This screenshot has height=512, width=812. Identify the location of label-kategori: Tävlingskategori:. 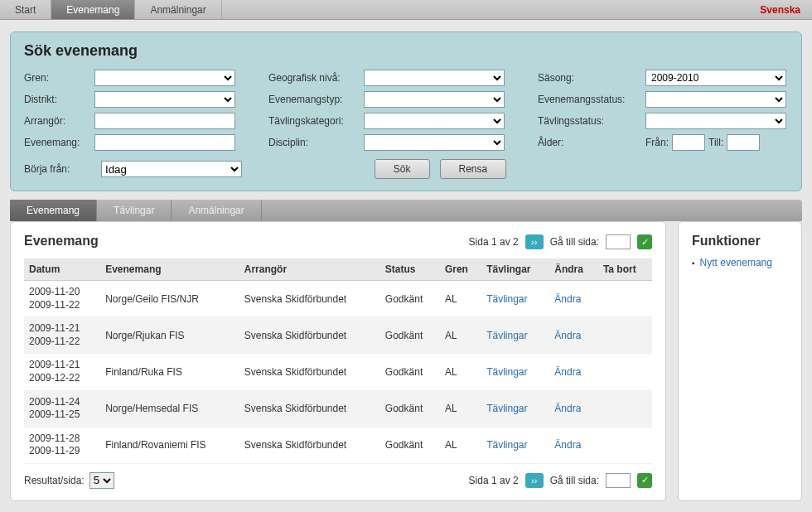
(317, 121).